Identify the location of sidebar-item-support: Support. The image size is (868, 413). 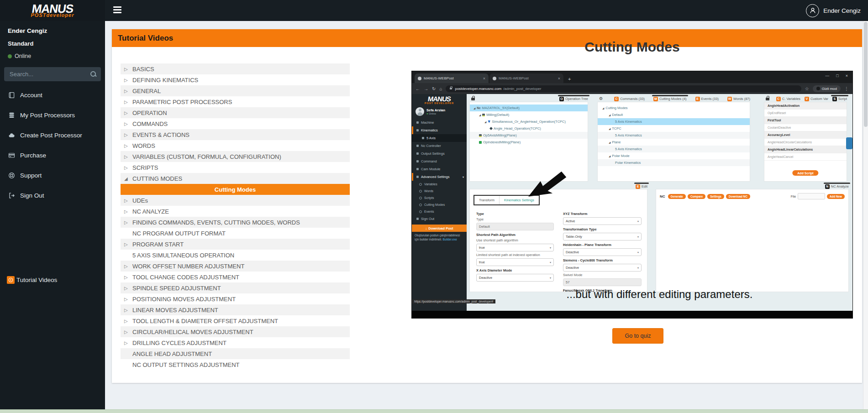
(53, 175).